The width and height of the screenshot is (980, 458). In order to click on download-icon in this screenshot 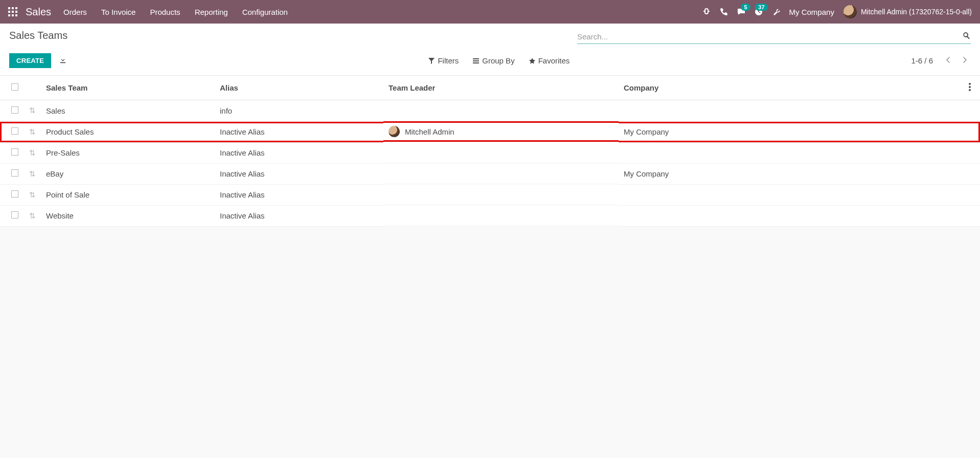, I will do `click(63, 60)`.